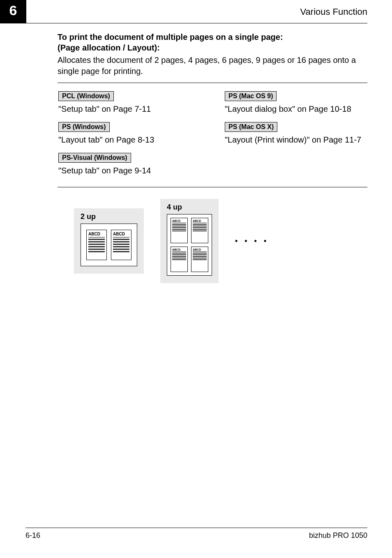  I want to click on driver-badge: PS (Mac OS 9), so click(251, 96).